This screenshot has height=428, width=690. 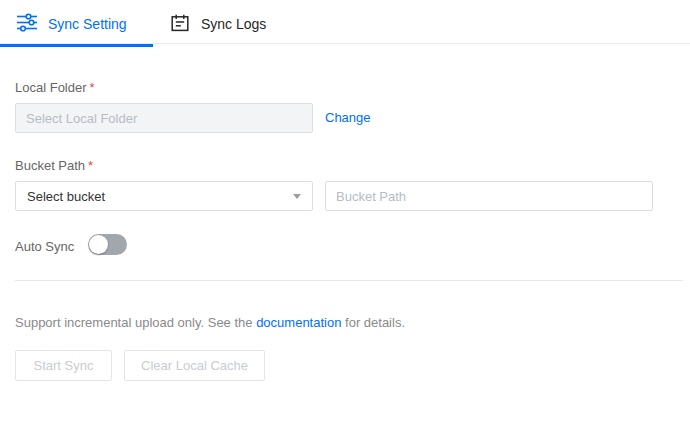 What do you see at coordinates (98, 244) in the screenshot?
I see `toggle-knob` at bounding box center [98, 244].